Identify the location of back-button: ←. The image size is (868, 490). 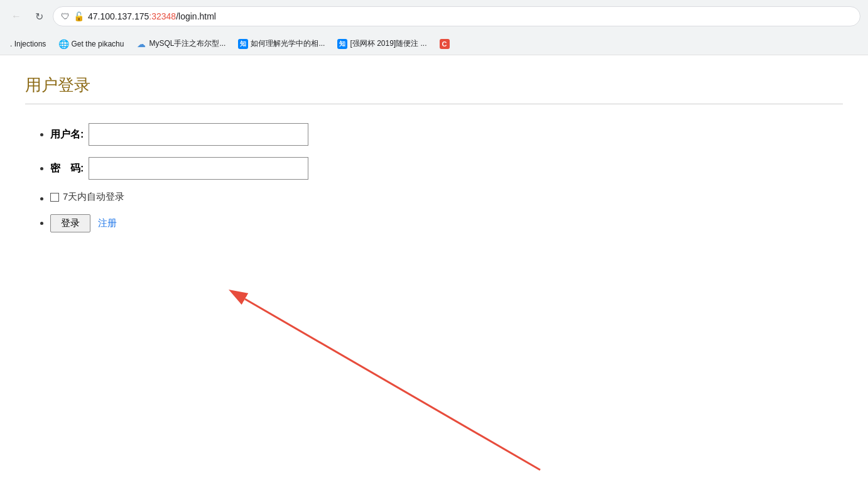
(16, 16).